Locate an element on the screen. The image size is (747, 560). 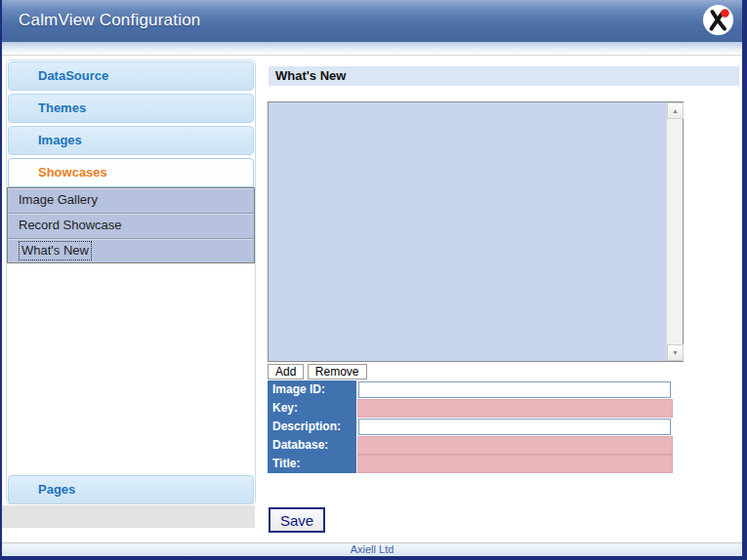
form-row-title: Title: is located at coordinates (471, 464).